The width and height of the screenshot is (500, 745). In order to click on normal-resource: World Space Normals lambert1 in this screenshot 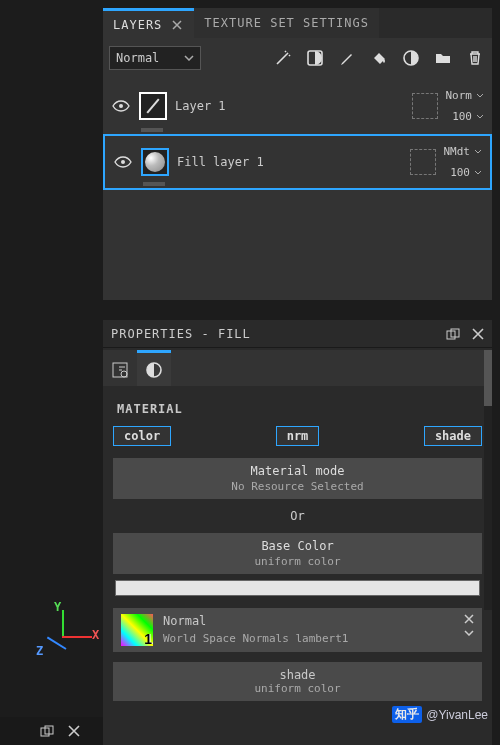, I will do `click(256, 638)`.